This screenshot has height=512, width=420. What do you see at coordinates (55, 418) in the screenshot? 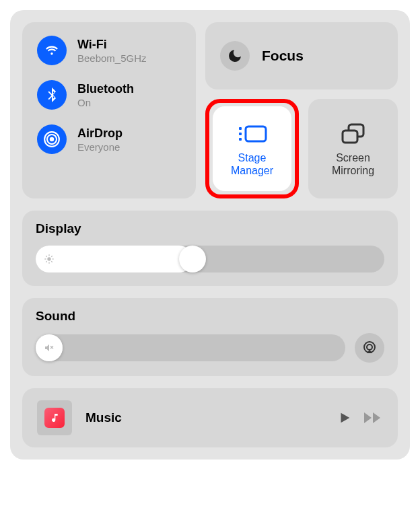
I see `music-app-icon` at bounding box center [55, 418].